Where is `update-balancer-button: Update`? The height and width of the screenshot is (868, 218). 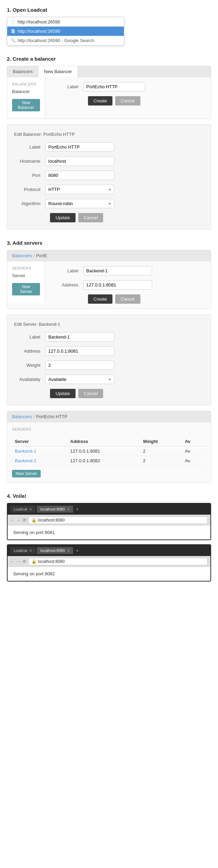
update-balancer-button: Update is located at coordinates (63, 218).